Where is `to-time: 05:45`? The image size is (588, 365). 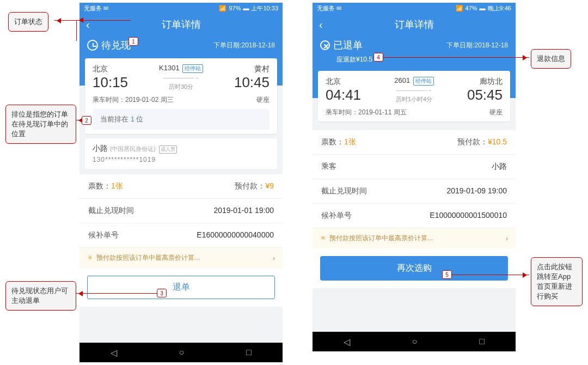
to-time: 05:45 is located at coordinates (485, 95).